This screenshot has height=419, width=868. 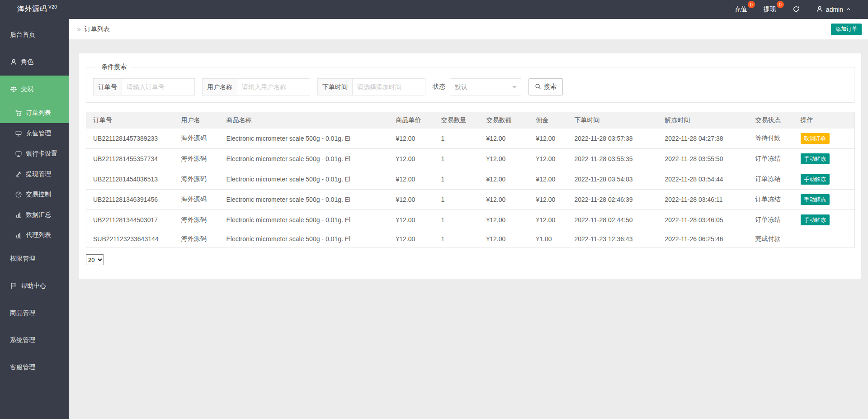 What do you see at coordinates (19, 133) in the screenshot?
I see `board-icon` at bounding box center [19, 133].